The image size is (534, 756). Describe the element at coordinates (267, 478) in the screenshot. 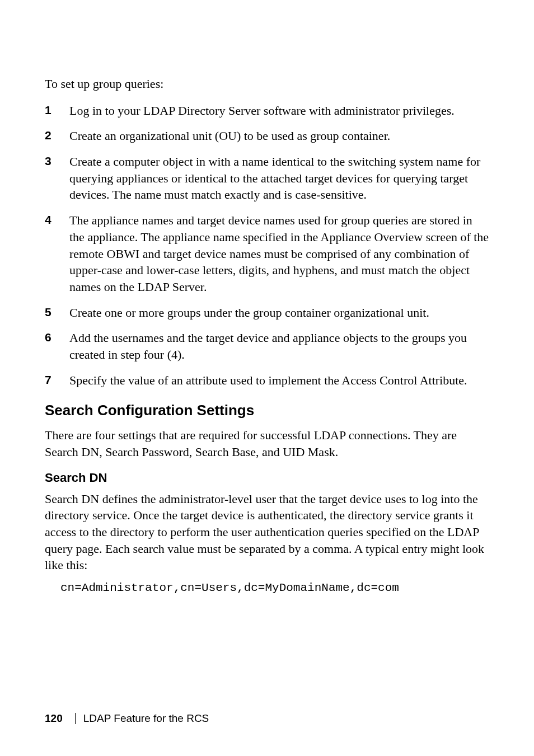

I see `subsection-heading: Search DN` at that location.